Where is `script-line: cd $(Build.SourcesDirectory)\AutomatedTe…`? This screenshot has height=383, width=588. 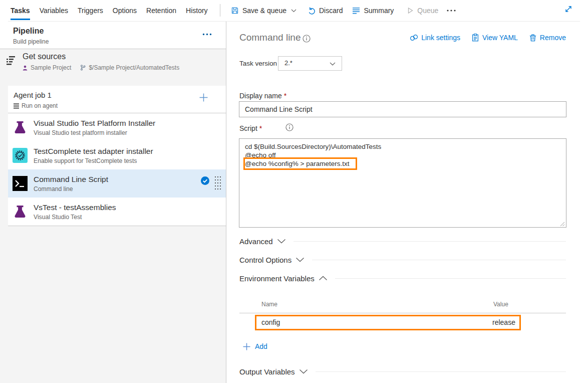 script-line: cd $(Build.SourcesDirectory)\AutomatedTe… is located at coordinates (403, 146).